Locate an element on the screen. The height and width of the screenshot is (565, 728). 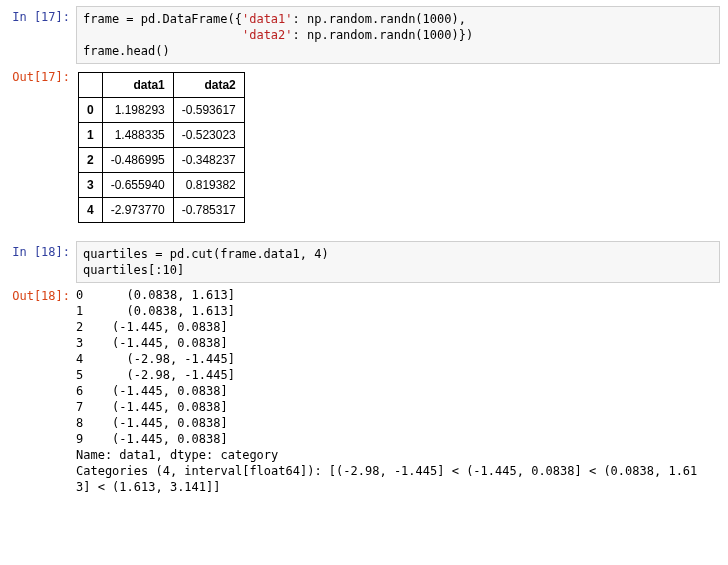
cell-value: -2.973770 is located at coordinates (138, 210).